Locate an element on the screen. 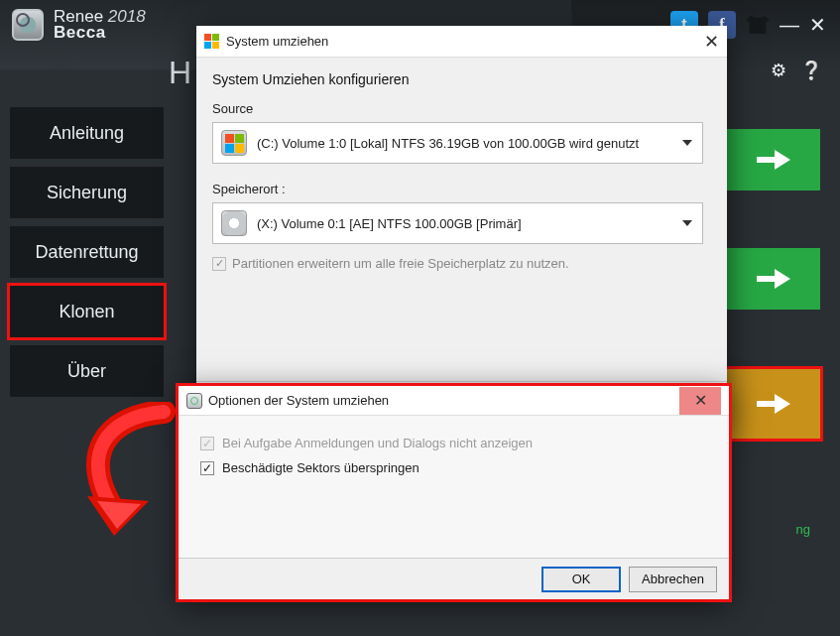 The height and width of the screenshot is (636, 840). app-logo-icon is located at coordinates (28, 25).